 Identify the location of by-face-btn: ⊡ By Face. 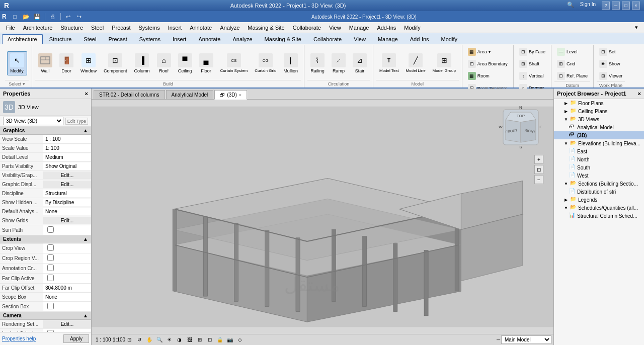
(532, 52).